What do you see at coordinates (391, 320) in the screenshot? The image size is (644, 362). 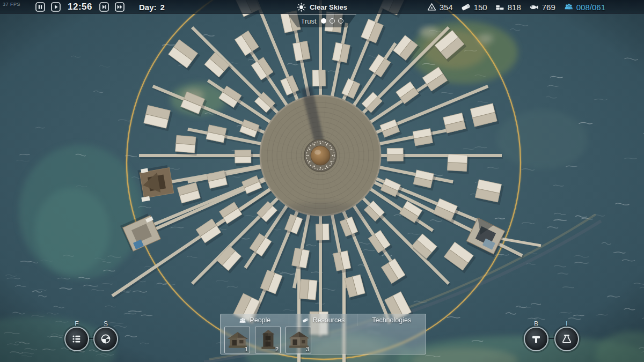 I see `tab-technologies: Technologies` at bounding box center [391, 320].